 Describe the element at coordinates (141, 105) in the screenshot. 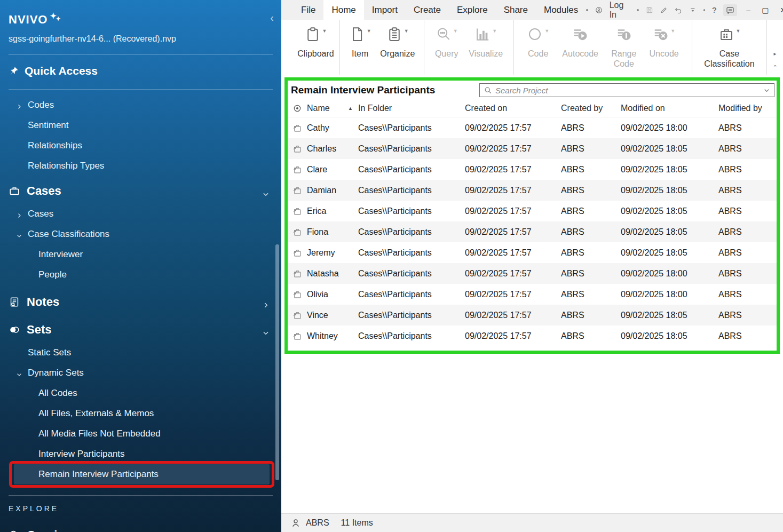

I see `sidebar-item-codes: Codes` at that location.